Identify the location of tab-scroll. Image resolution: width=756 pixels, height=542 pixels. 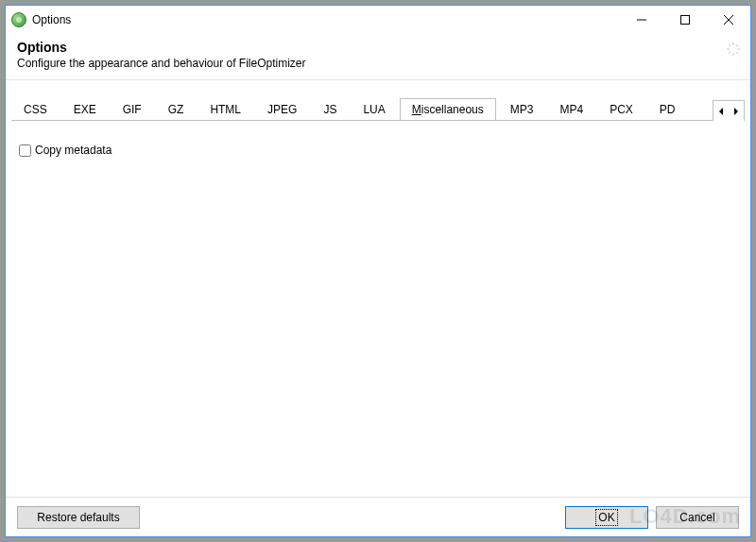
(729, 110).